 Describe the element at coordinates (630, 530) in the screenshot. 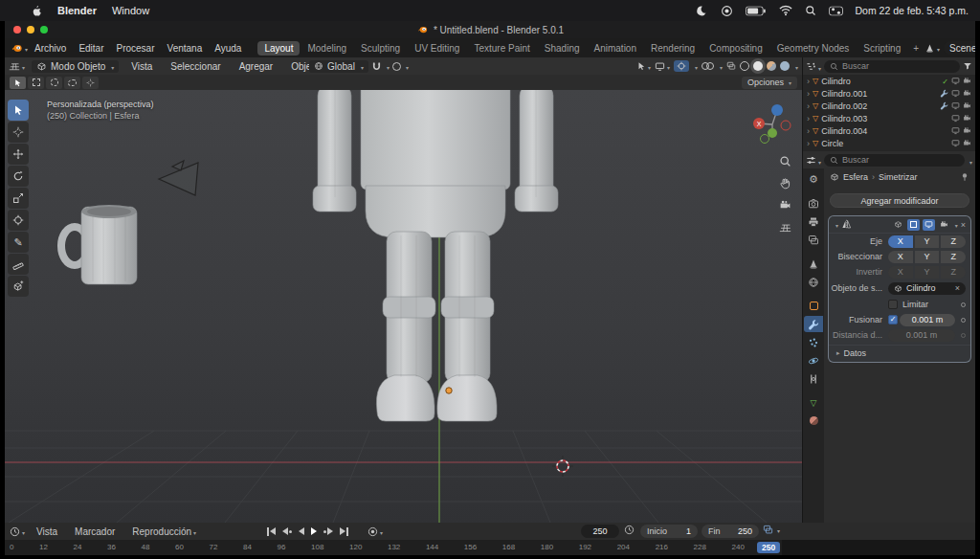

I see `sync-clock-icon` at that location.